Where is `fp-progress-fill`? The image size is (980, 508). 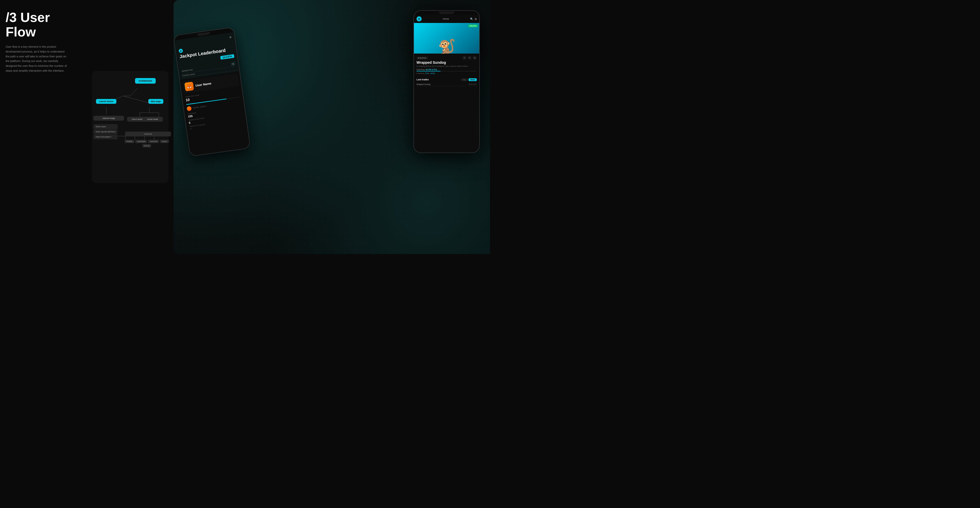 fp-progress-fill is located at coordinates (428, 71).